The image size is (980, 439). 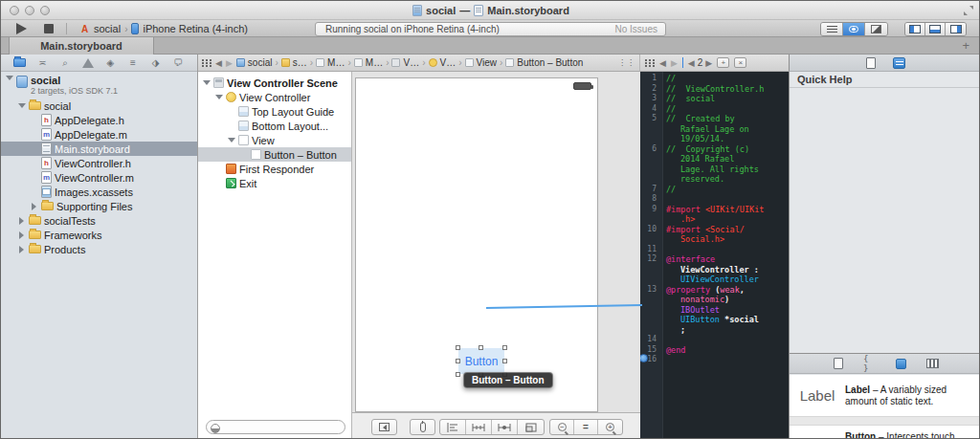 I want to click on add-assistant-editor-button: +, so click(x=724, y=63).